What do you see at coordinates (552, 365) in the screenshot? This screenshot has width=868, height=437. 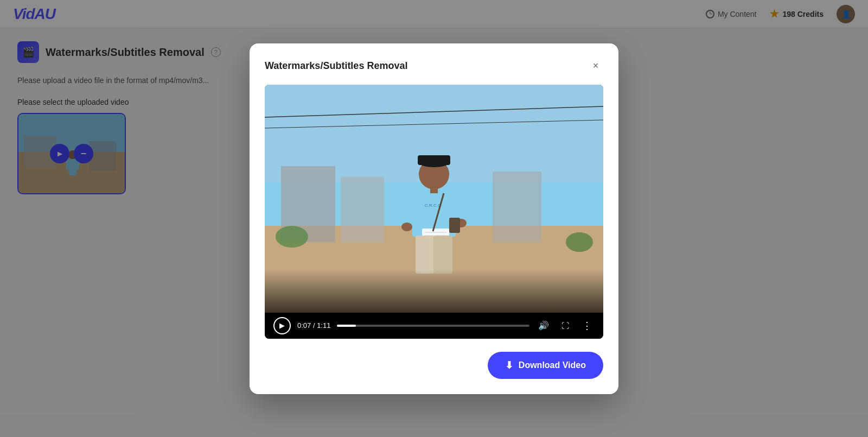 I see `download-label: Download Video` at bounding box center [552, 365].